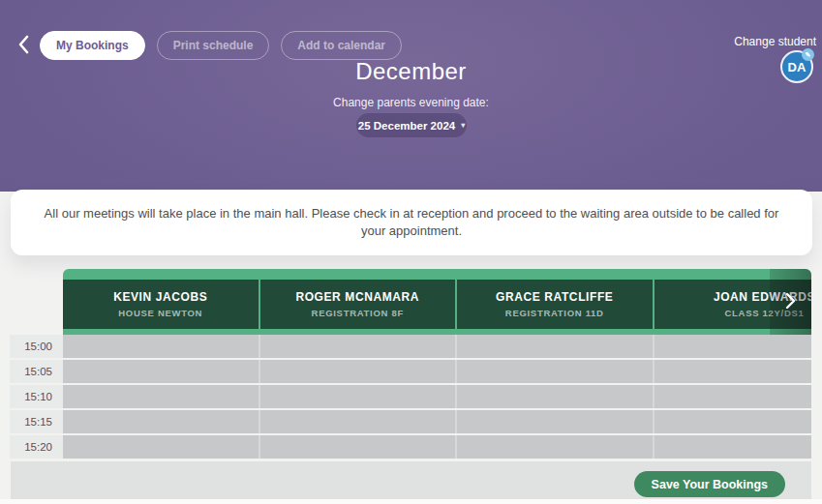 Image resolution: width=822 pixels, height=504 pixels. What do you see at coordinates (37, 422) in the screenshot?
I see `time-label: 15:15` at bounding box center [37, 422].